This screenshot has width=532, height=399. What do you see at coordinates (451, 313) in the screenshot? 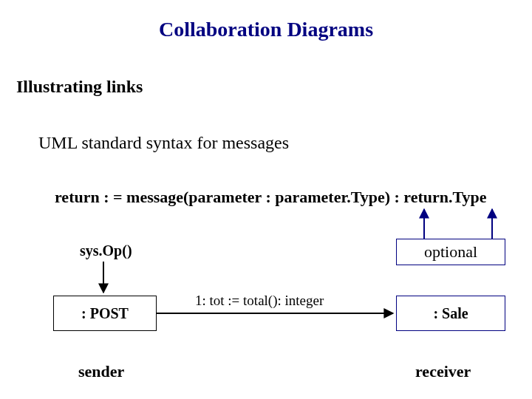
I see `sale-label: : Sale` at bounding box center [451, 313].